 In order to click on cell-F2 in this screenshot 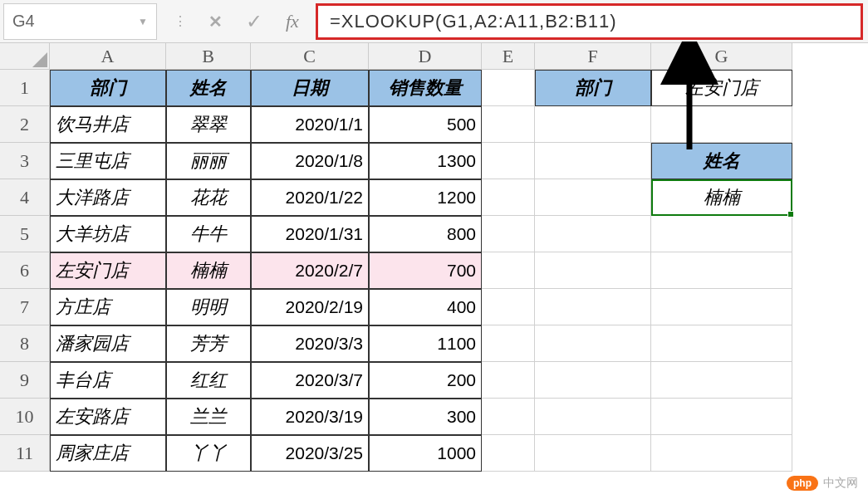, I will do `click(593, 125)`.